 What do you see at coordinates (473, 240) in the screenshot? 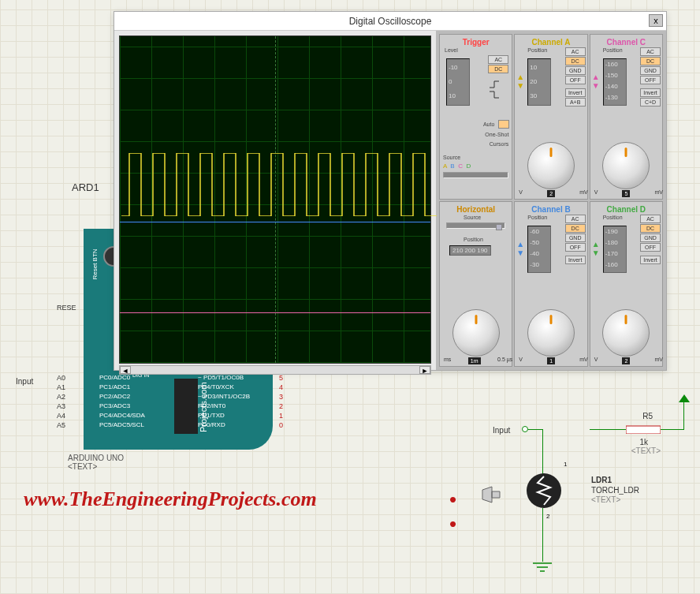
I see `horiz-pos-label: Position` at bounding box center [473, 240].